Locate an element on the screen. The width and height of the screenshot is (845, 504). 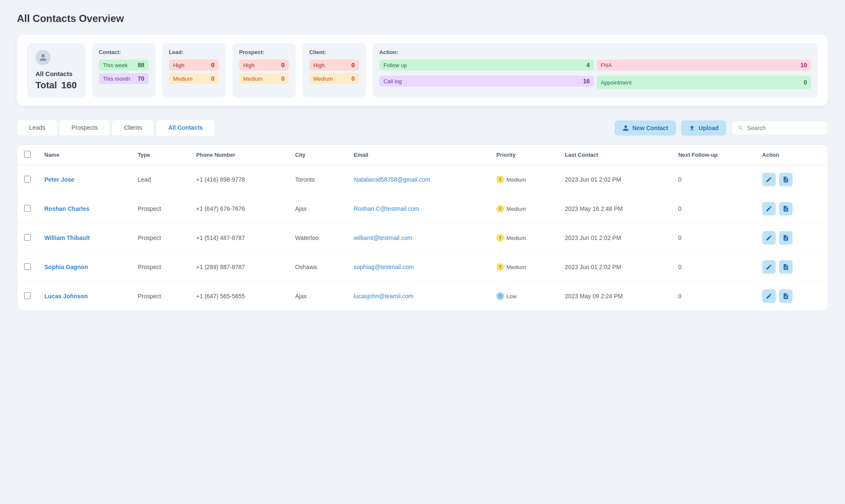
action-appointment-label: Appointment is located at coordinates (616, 83).